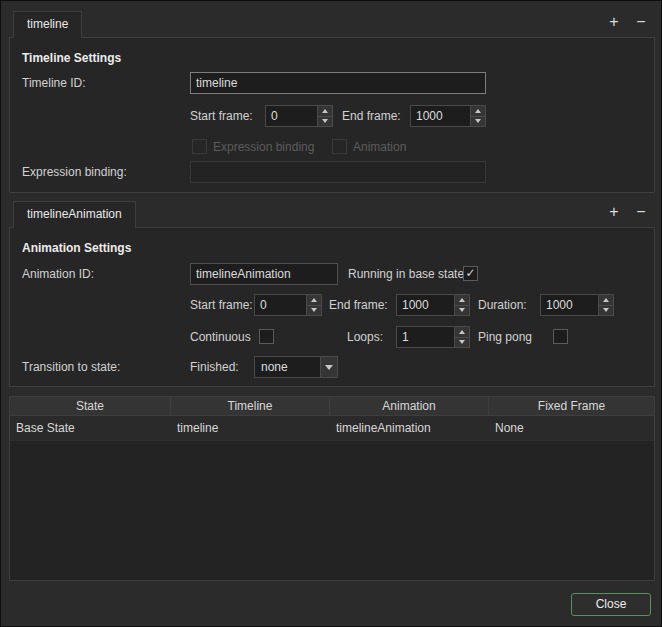 This screenshot has width=662, height=627. Describe the element at coordinates (74, 214) in the screenshot. I see `tab-timeline-animation-label: timelineAnimation` at that location.